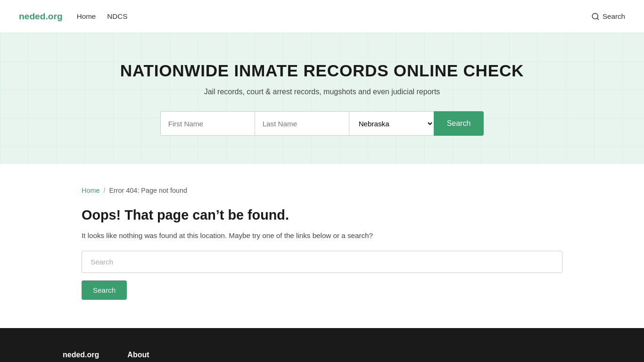 The image size is (644, 362). Describe the element at coordinates (322, 16) in the screenshot. I see `site-header: neded.org Home NDCS Search` at that location.